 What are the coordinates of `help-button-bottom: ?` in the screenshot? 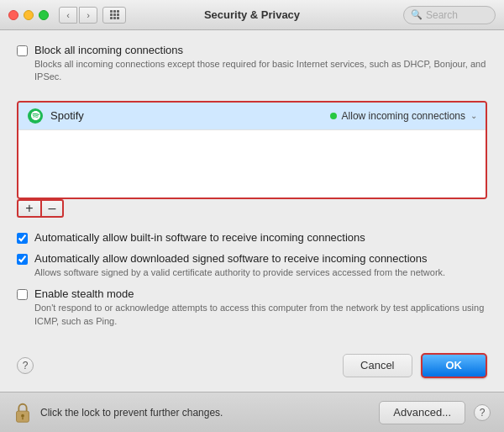 It's located at (482, 413).